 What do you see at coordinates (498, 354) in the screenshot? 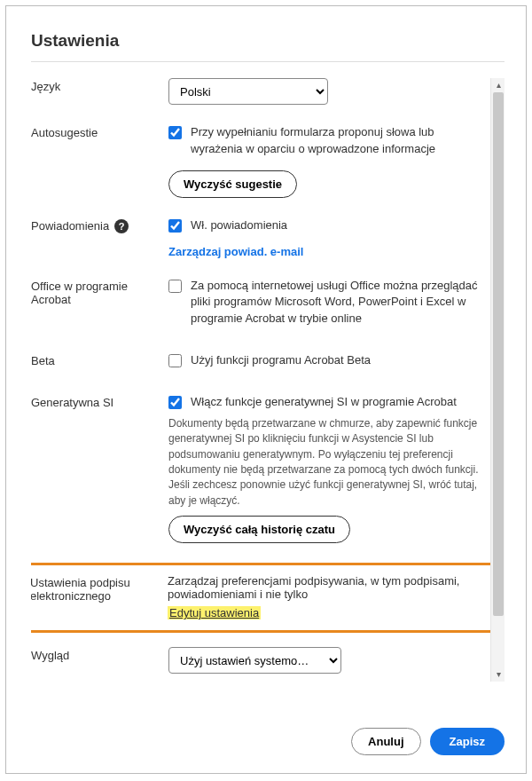
I see `scrollbar-thumb` at bounding box center [498, 354].